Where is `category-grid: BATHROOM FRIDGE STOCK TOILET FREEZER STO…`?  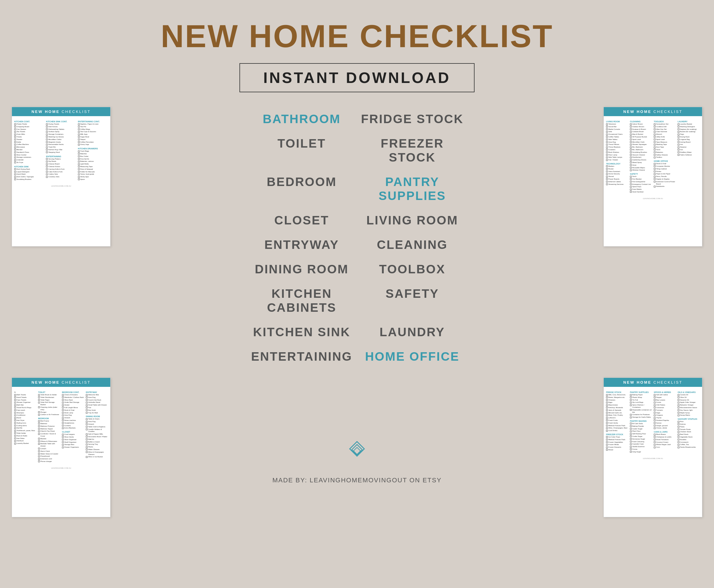
category-grid: BATHROOM FRIDGE STOCK TOILET FREEZER STO… is located at coordinates (357, 238).